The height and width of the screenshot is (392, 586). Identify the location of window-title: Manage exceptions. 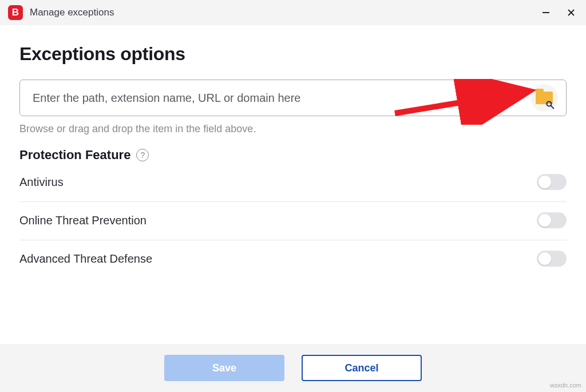
(280, 13).